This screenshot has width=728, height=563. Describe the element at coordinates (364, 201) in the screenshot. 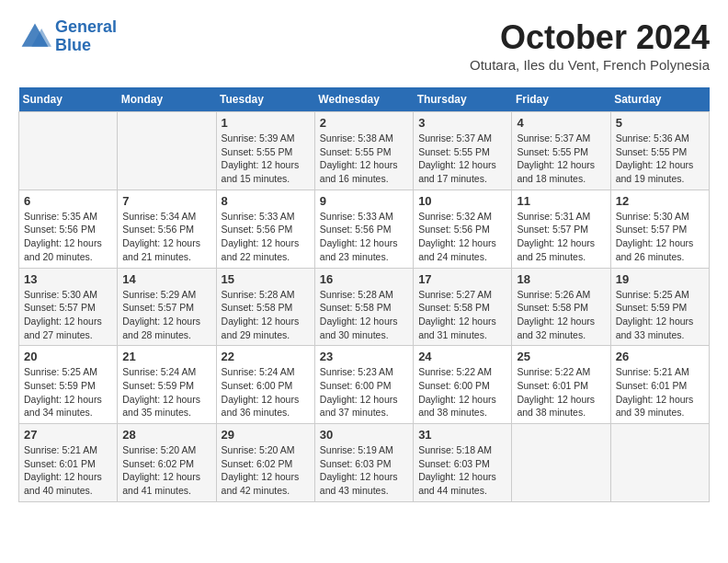

I see `day-number: 9` at that location.